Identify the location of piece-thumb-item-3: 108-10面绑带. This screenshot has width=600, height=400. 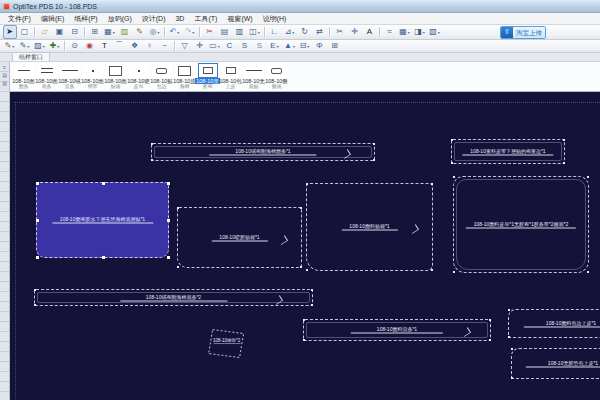
(92, 76).